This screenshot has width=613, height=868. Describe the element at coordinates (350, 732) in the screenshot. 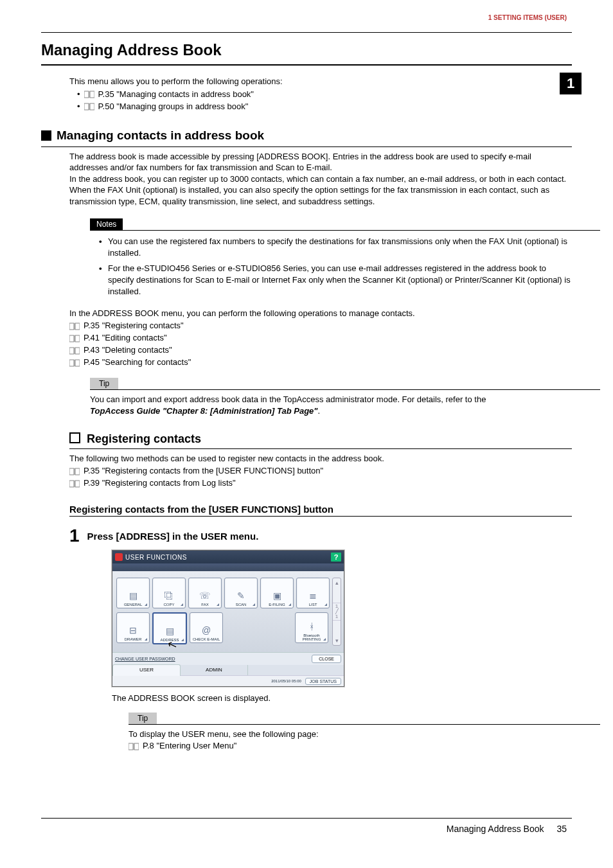

I see `step1-tip: Tip To display the USER menu, see the fo…` at that location.